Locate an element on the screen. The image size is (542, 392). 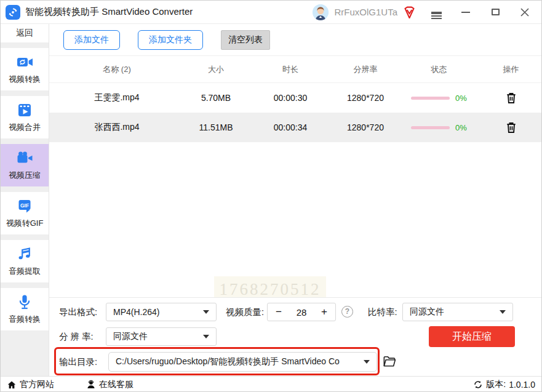
refresh-icon is located at coordinates (478, 385).